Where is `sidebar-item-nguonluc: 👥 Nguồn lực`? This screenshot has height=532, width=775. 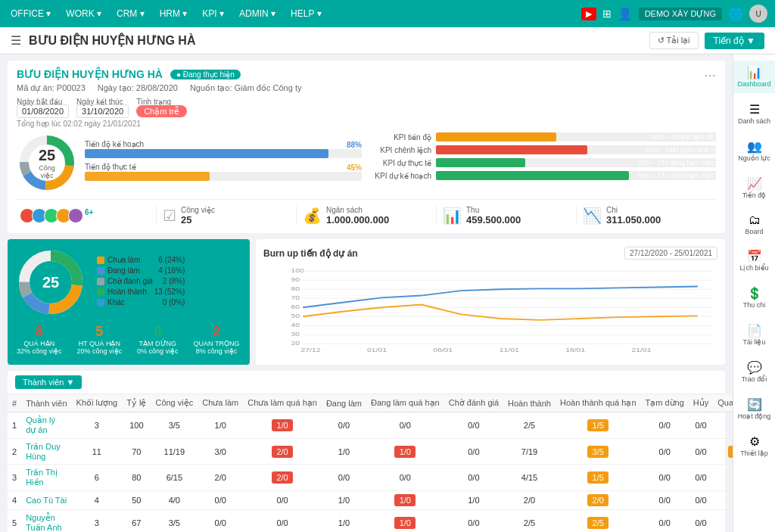
sidebar-item-nguonluc: 👥 Nguồn lực is located at coordinates (754, 151).